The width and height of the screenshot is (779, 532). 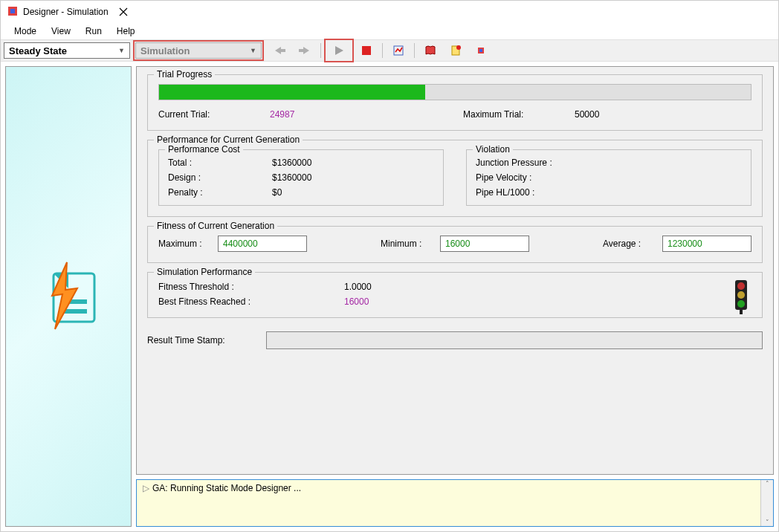 What do you see at coordinates (251, 302) in the screenshot?
I see `best-fitness-label: Best Fitness Reached :` at bounding box center [251, 302].